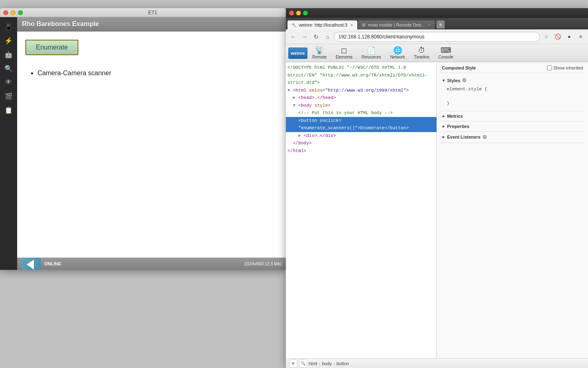 This screenshot has height=368, width=588. Describe the element at coordinates (371, 50) in the screenshot. I see `resources-icon: 📄` at that location.